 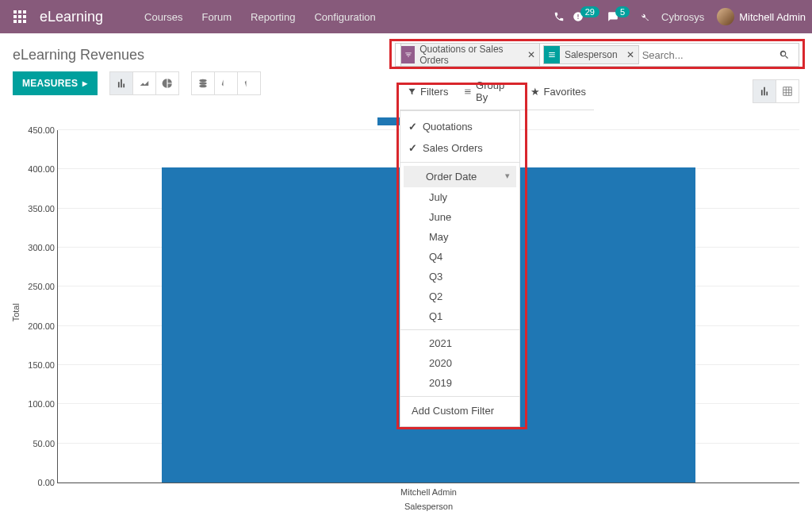 I want to click on tab-favorites-label: Favorites, so click(x=565, y=92).